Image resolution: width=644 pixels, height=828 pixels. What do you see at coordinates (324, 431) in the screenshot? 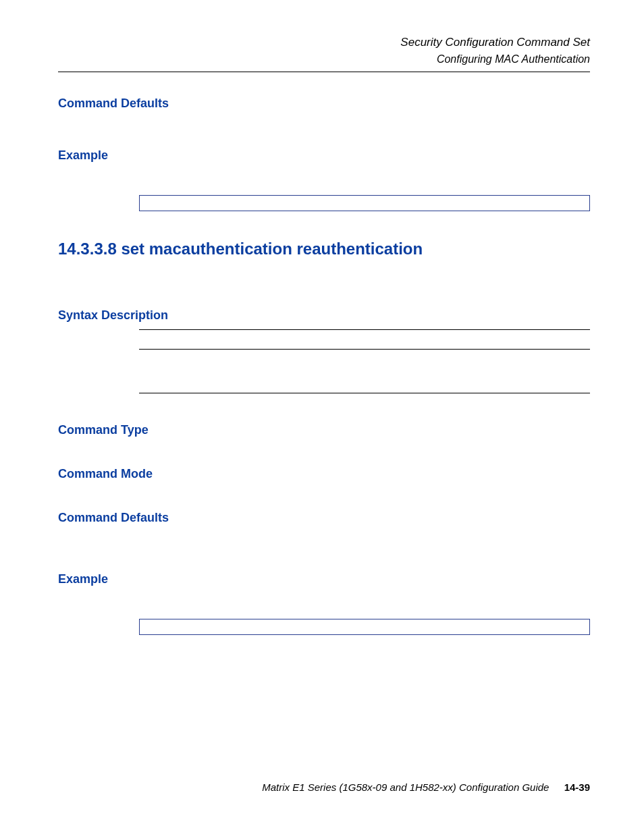
I see `heading-command-type: Command Type` at bounding box center [324, 431].